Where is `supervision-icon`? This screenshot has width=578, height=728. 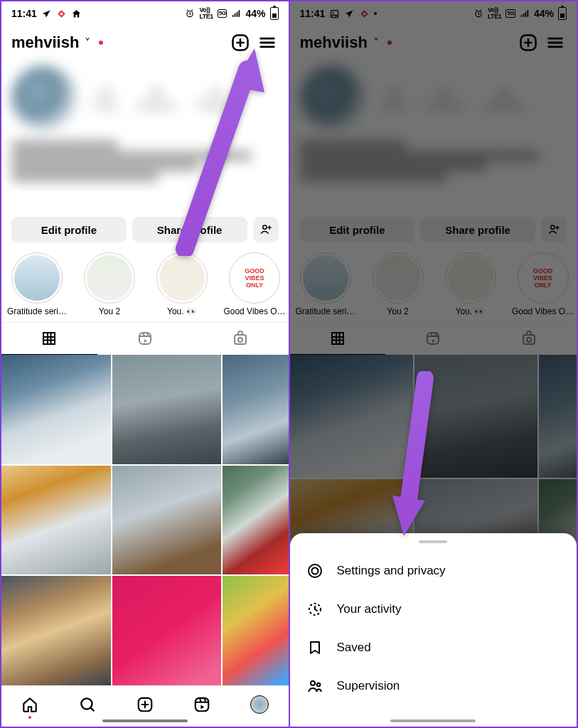
supervision-icon is located at coordinates (315, 686).